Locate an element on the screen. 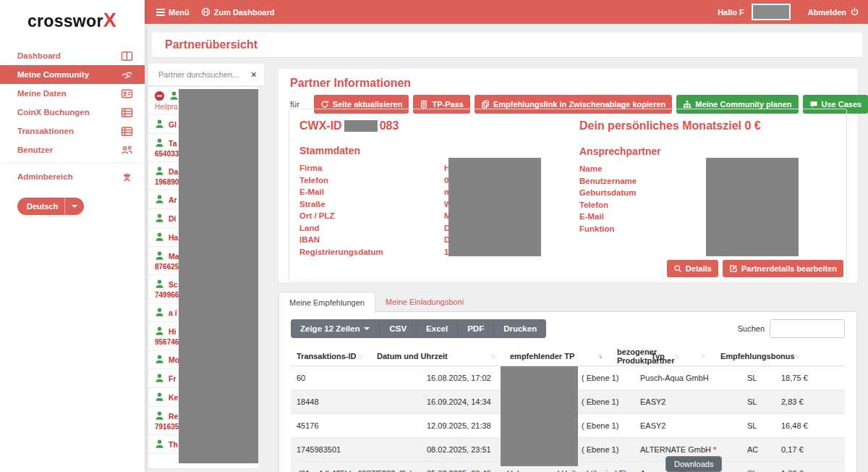 This screenshot has height=472, width=868. column-header: Datum und Uhrzeit ↑↓ is located at coordinates (438, 356).